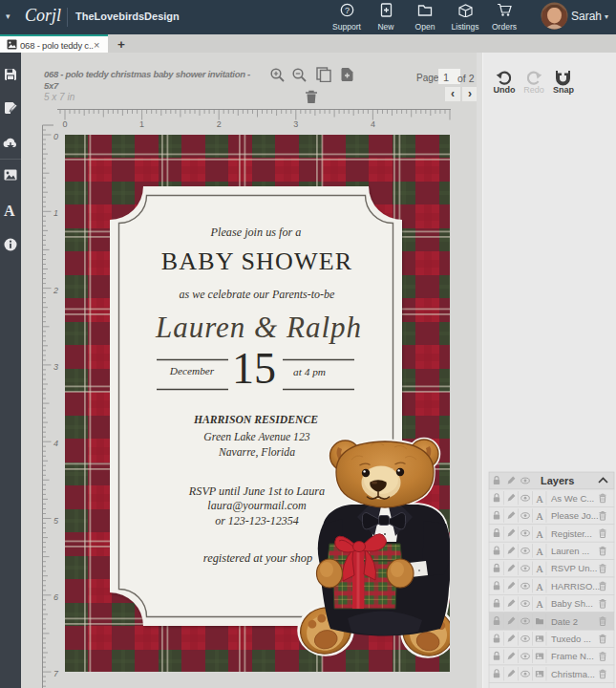 The height and width of the screenshot is (688, 616). Describe the element at coordinates (309, 372) in the screenshot. I see `svg-text: at 4 pm` at that location.